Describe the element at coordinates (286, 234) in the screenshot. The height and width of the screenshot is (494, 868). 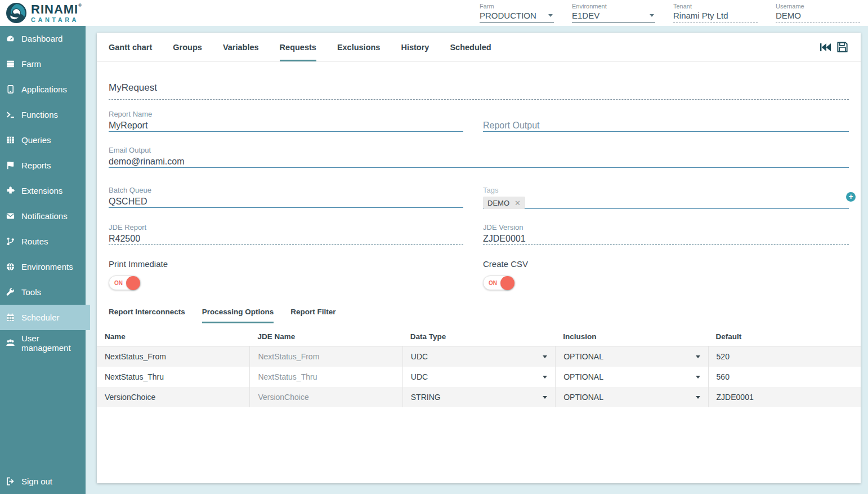
I see `jde-report-field: JDE Report R42500` at that location.